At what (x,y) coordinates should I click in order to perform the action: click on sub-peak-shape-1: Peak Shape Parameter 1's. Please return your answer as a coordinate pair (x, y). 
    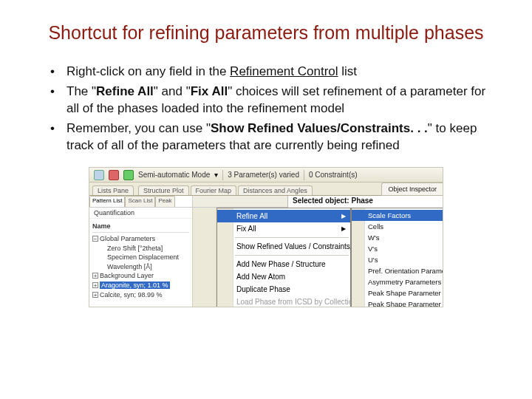
    Looking at the image, I should click on (398, 293).